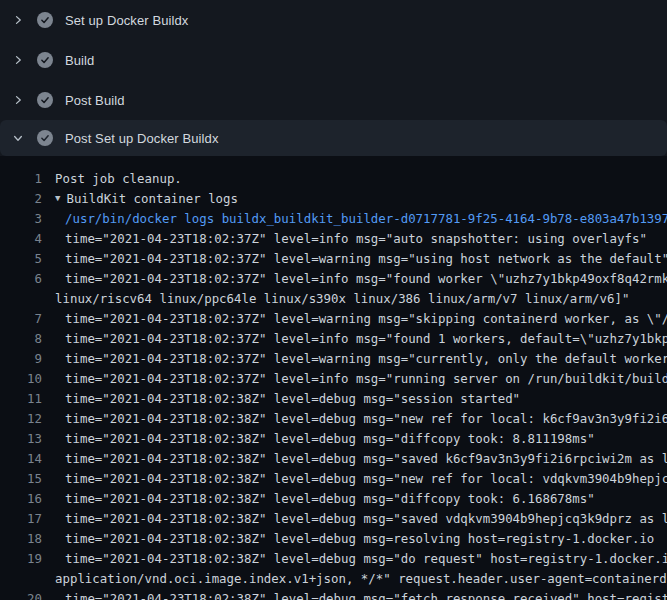 The height and width of the screenshot is (600, 667). I want to click on line-number: 20, so click(21, 594).